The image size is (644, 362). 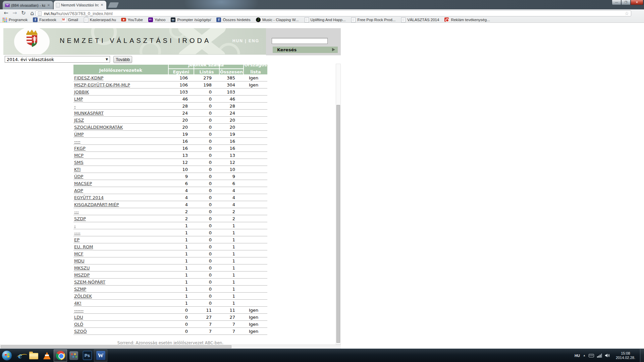 What do you see at coordinates (79, 261) in the screenshot?
I see `party-link: MDU` at bounding box center [79, 261].